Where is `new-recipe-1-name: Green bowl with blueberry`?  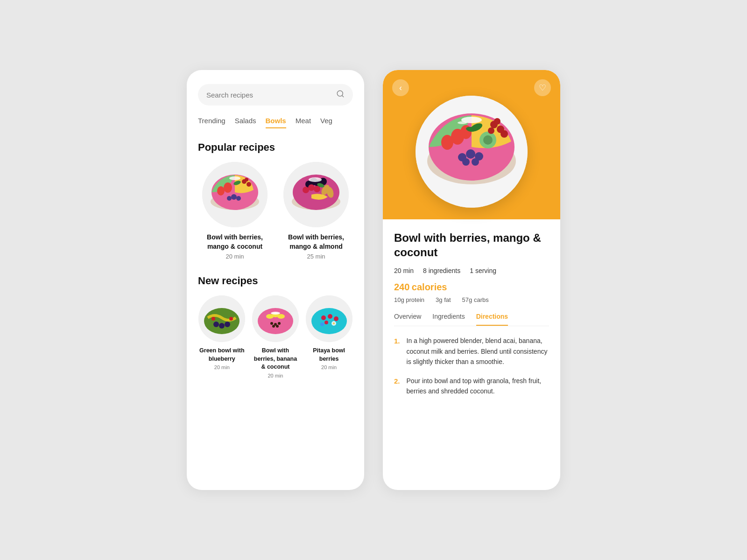
new-recipe-1-name: Green bowl with blueberry is located at coordinates (222, 355).